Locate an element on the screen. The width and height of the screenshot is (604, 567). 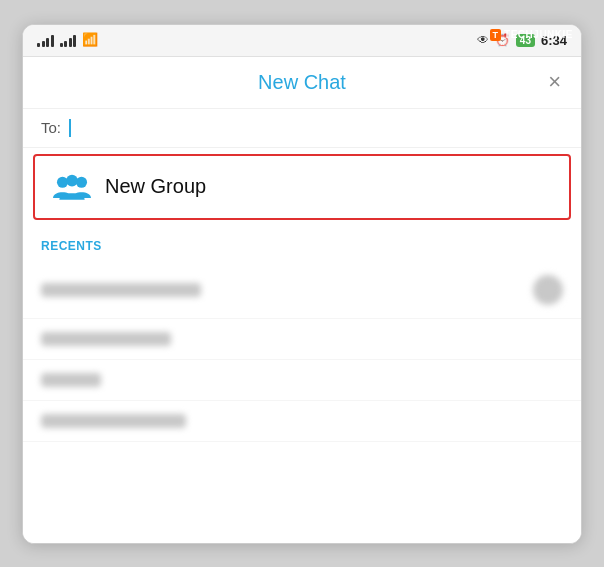
status-left: 📶 is located at coordinates (68, 40).